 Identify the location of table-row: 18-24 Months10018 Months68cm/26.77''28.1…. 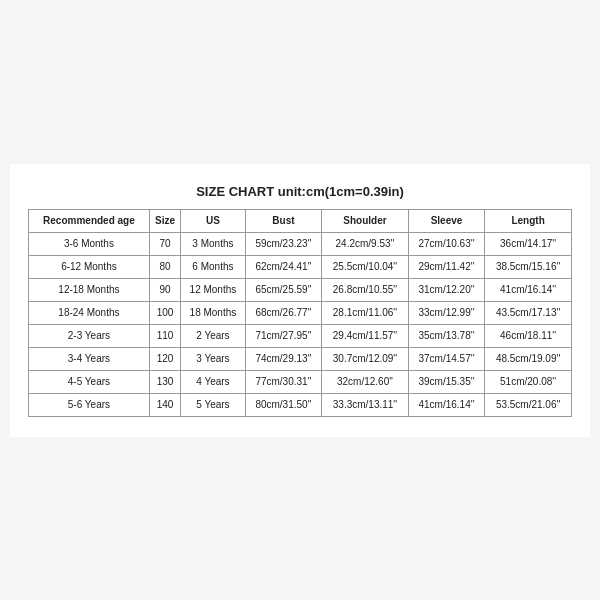
(300, 312).